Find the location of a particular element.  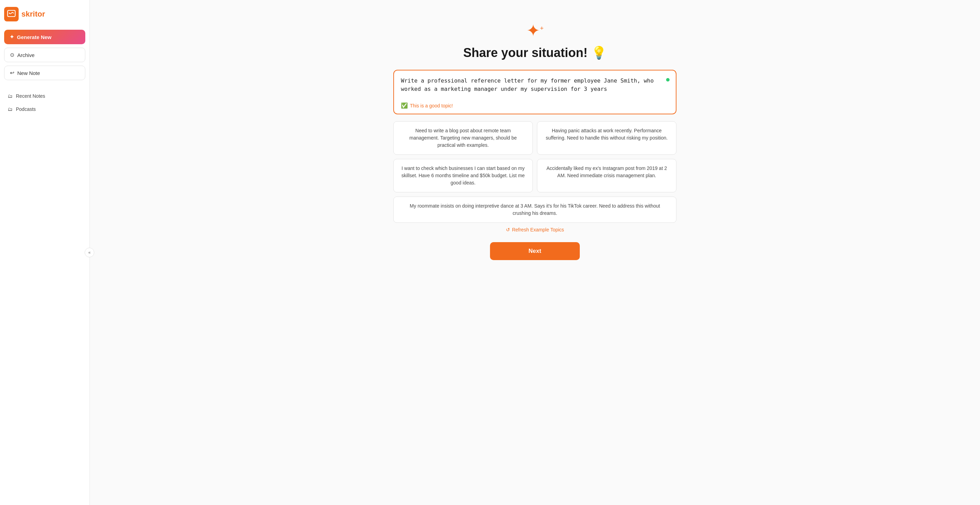

sidebar: skritor ✦ Generate New ⊙ Archive ↩ New N… is located at coordinates (45, 253).